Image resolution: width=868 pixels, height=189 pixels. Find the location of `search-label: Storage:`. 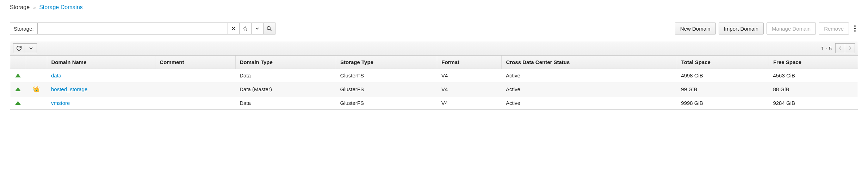

search-label: Storage: is located at coordinates (24, 29).